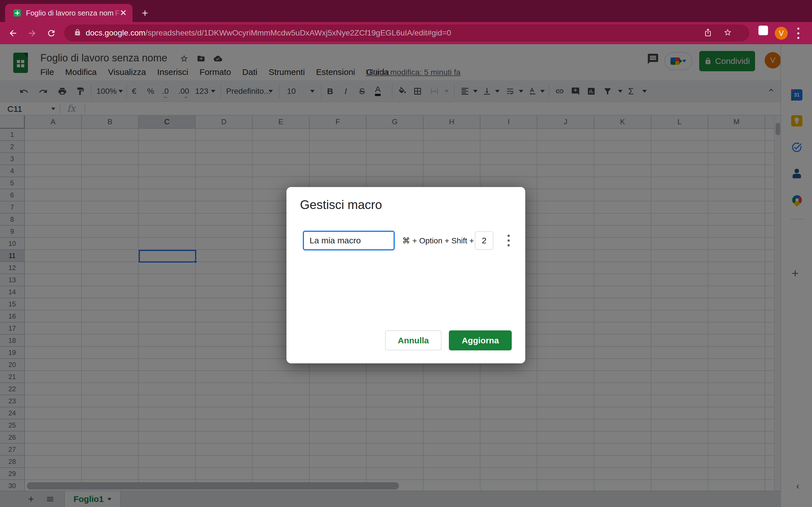 This screenshot has height=507, width=812. Describe the element at coordinates (406, 22) in the screenshot. I see `browser-chrome: Foglio di lavoro senza nome – F ✕ + docs…` at that location.